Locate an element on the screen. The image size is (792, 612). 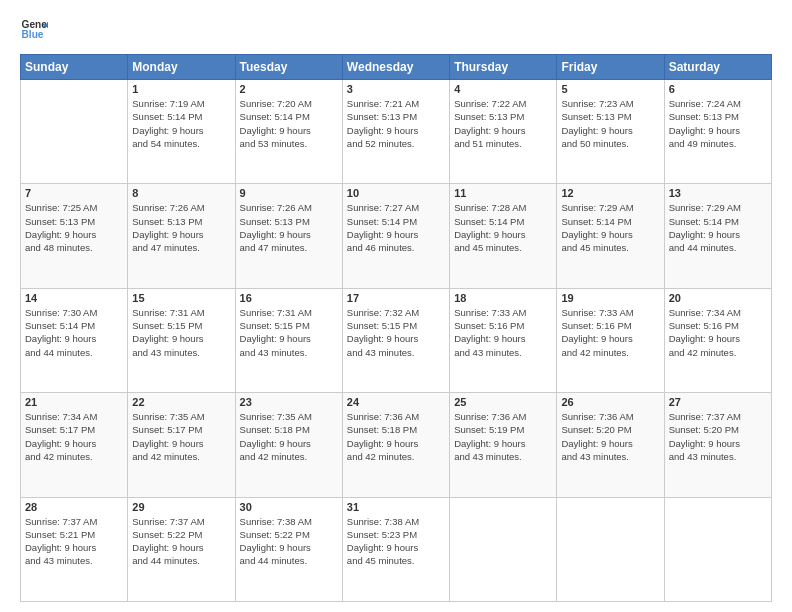
calendar-cell: 16Sunrise: 7:31 AM Sunset: 5:15 PM Dayli… is located at coordinates (288, 340).